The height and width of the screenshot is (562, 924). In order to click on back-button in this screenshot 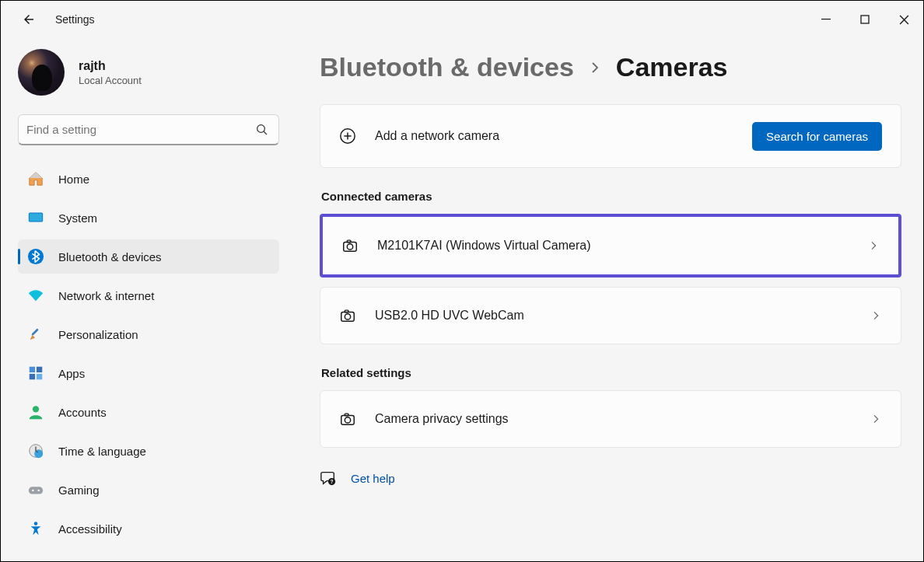, I will do `click(29, 19)`.